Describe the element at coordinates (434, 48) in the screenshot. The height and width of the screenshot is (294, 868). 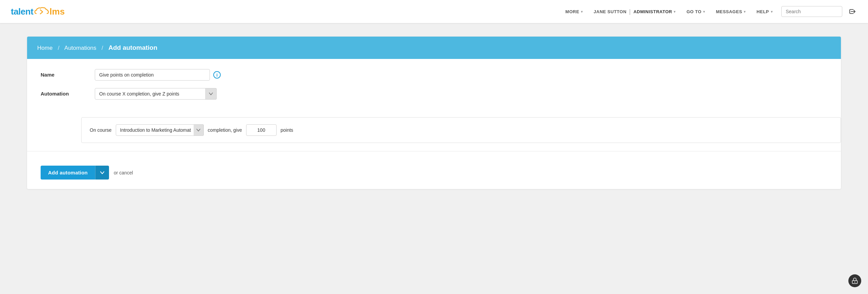
I see `breadcrumb-header: Home / Automations / Add automation` at that location.